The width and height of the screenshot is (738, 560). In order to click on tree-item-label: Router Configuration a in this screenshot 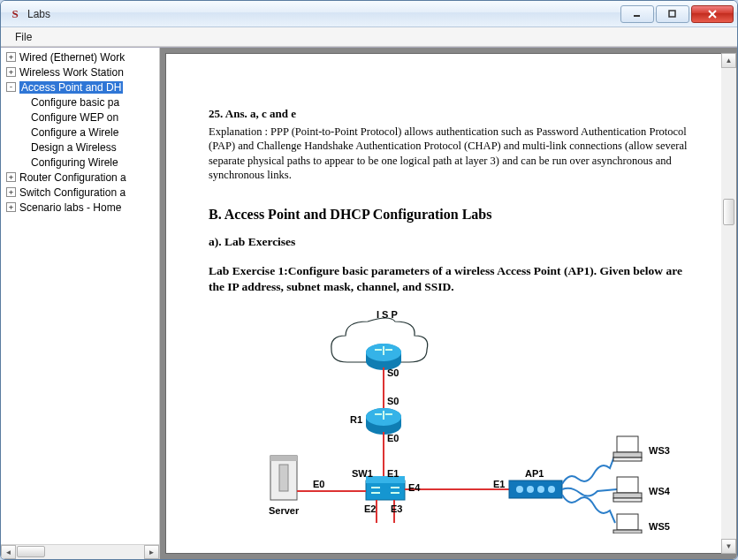, I will do `click(72, 178)`.